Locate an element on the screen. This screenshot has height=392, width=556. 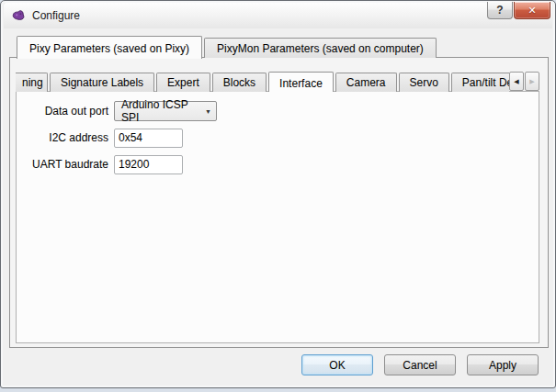
apply-button: Apply is located at coordinates (503, 365).